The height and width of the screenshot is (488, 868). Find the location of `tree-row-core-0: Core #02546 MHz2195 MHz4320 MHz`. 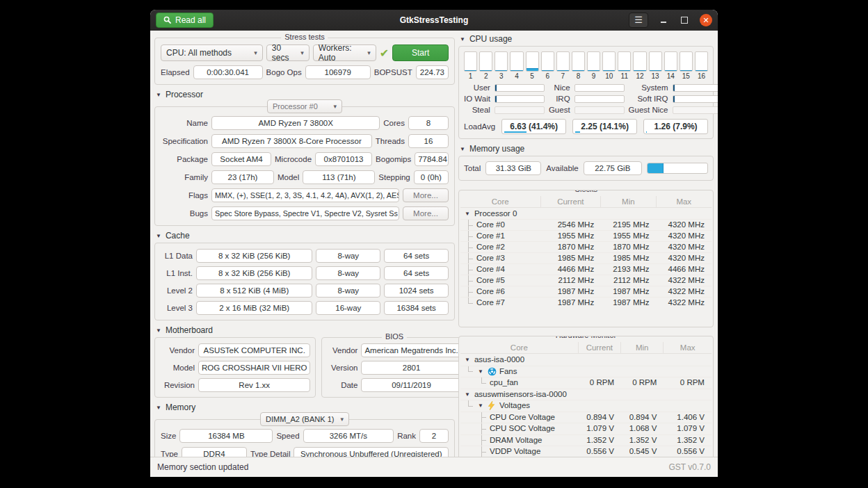

tree-row-core-0: Core #02546 MHz2195 MHz4320 MHz is located at coordinates (586, 225).